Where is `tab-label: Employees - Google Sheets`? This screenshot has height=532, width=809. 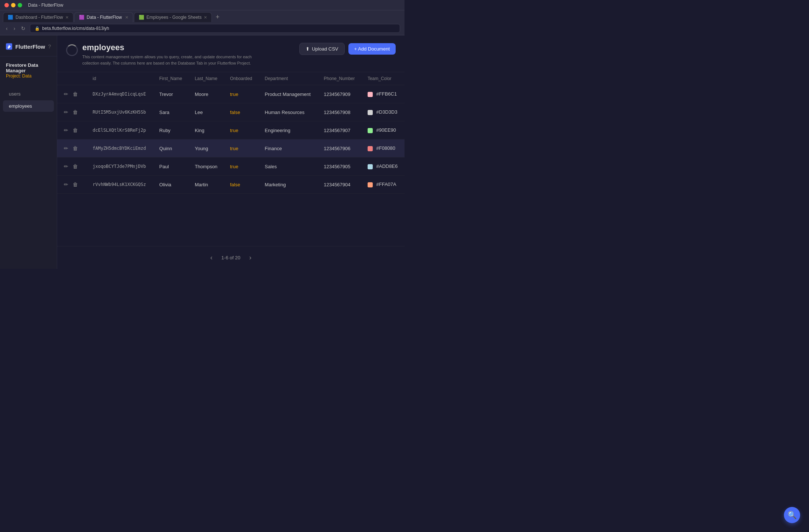
tab-label: Employees - Google Sheets is located at coordinates (174, 17).